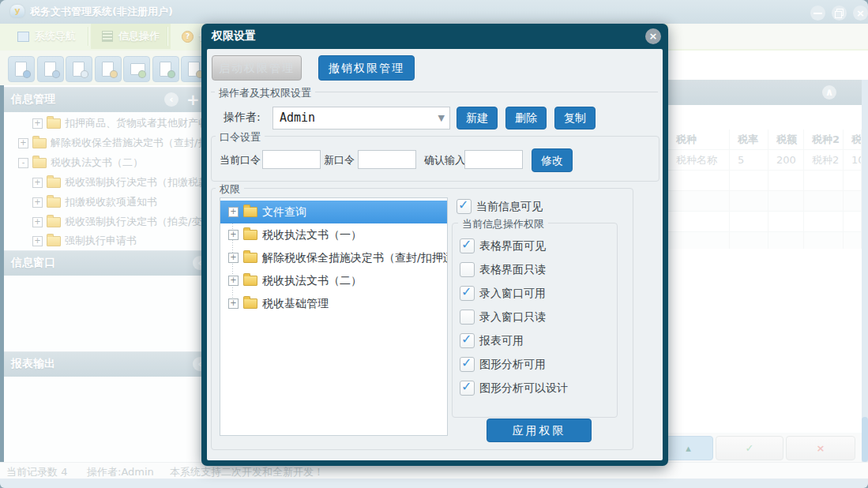 This screenshot has width=868, height=488. Describe the element at coordinates (230, 190) in the screenshot. I see `permission-group-legend: 权限` at that location.